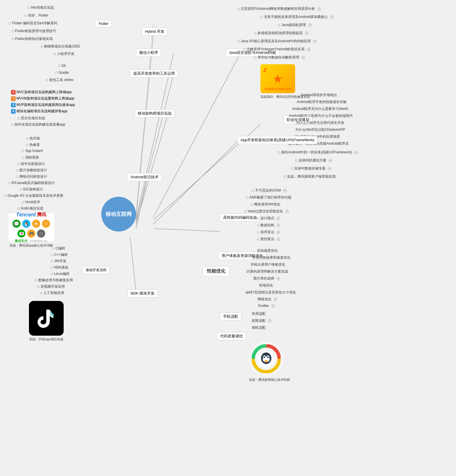  I want to click on flutter-label: Flutter, so click(104, 24).